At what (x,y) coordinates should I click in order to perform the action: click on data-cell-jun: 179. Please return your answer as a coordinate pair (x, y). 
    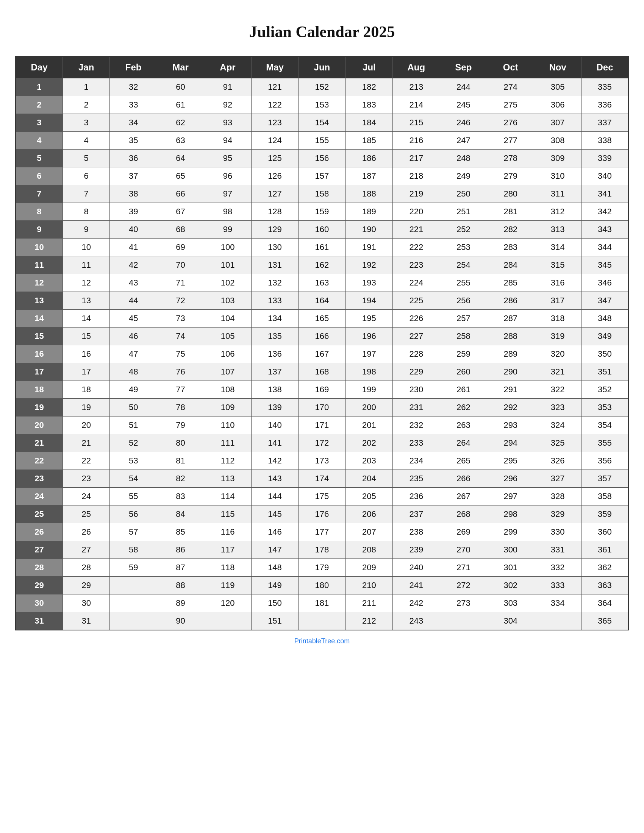
    Looking at the image, I should click on (322, 568).